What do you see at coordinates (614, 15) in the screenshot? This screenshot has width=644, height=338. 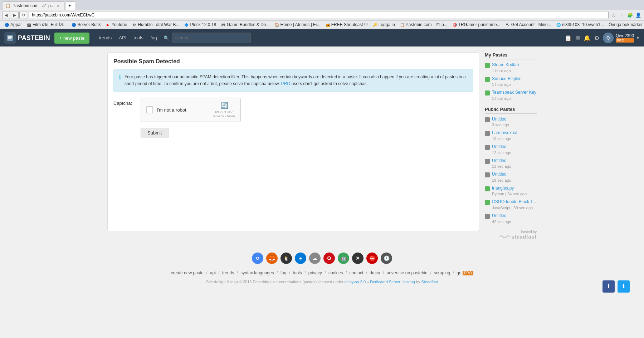 I see `bookmark-icon: ☆` at bounding box center [614, 15].